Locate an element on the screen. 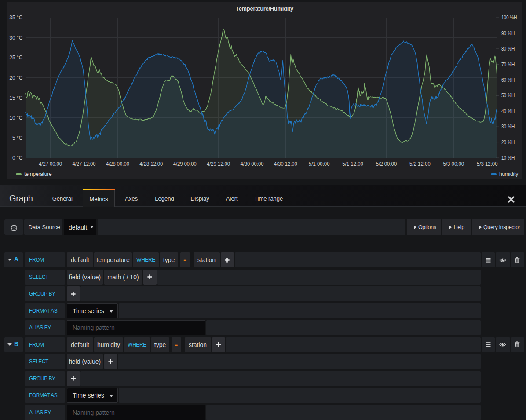 The width and height of the screenshot is (526, 420). svg-text: 90 %H is located at coordinates (508, 33).